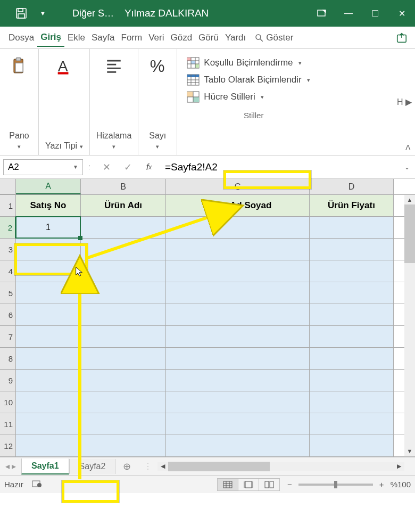  Describe the element at coordinates (279, 167) in the screenshot. I see `formula-input: =Sayfa2!A2` at that location.